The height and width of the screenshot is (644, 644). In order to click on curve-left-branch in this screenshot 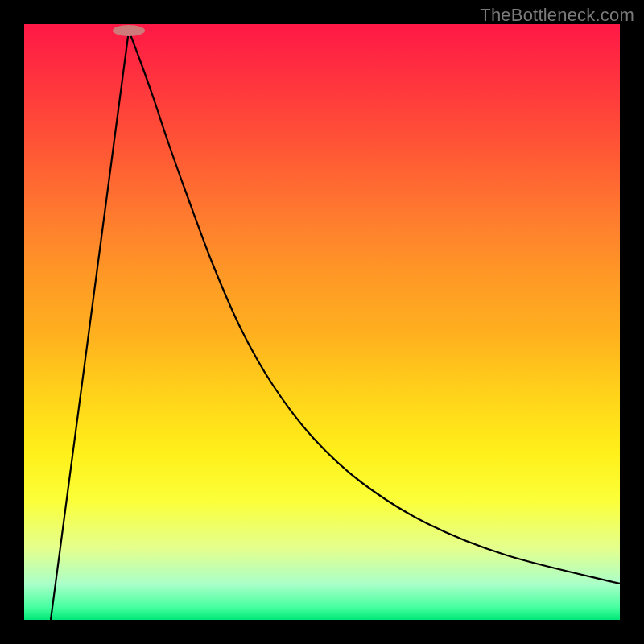, I will do `click(90, 325)`.